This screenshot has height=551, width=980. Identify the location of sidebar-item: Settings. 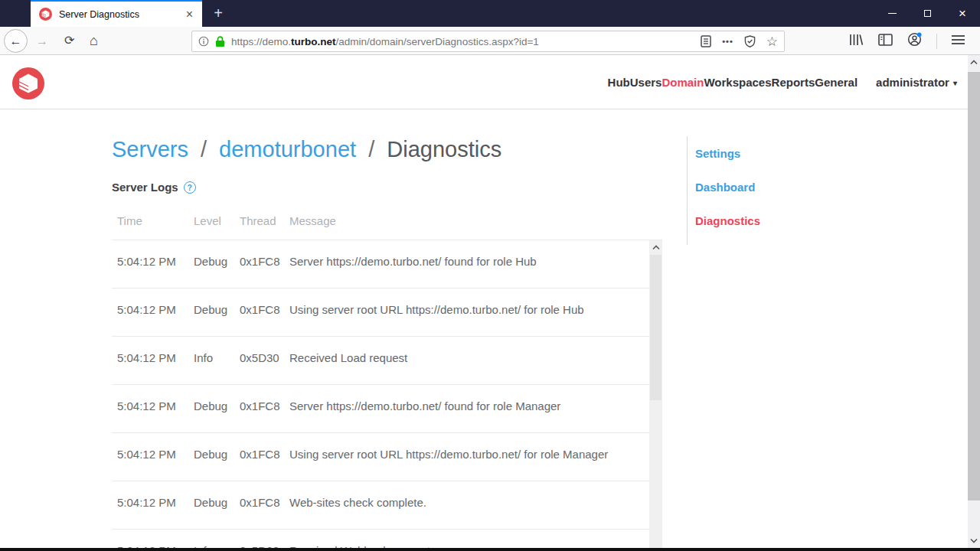
(760, 153).